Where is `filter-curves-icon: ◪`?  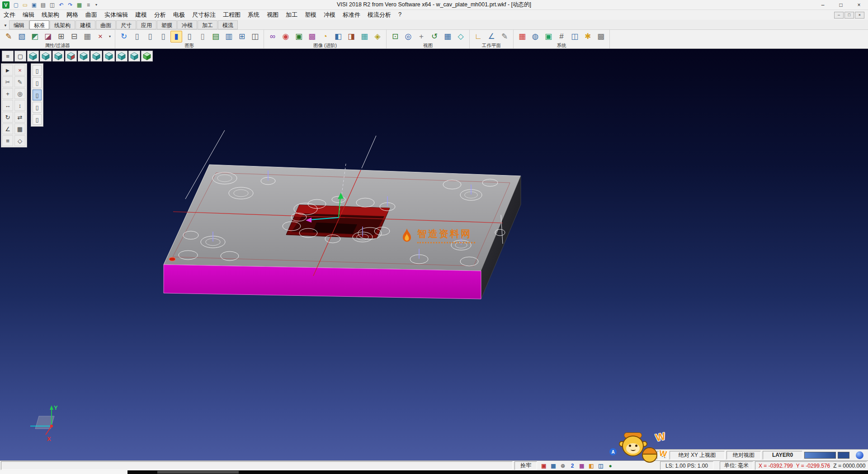
filter-curves-icon: ◪ is located at coordinates (48, 37).